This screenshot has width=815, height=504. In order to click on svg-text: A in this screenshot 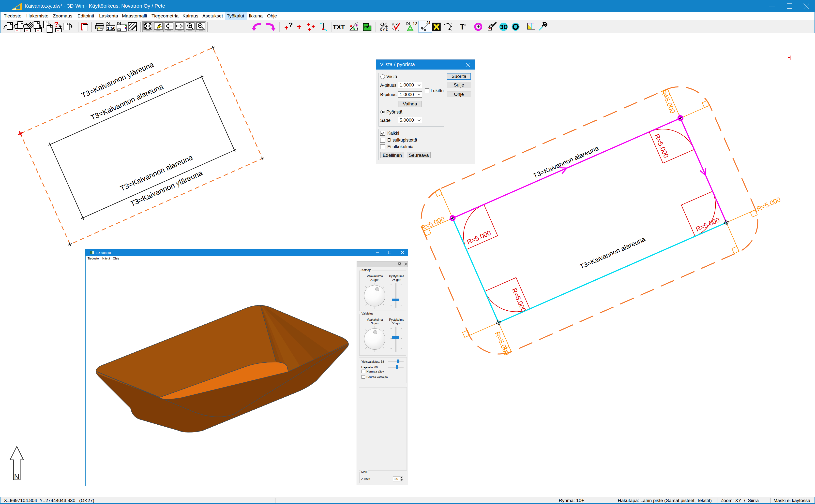, I will do `click(351, 26)`.